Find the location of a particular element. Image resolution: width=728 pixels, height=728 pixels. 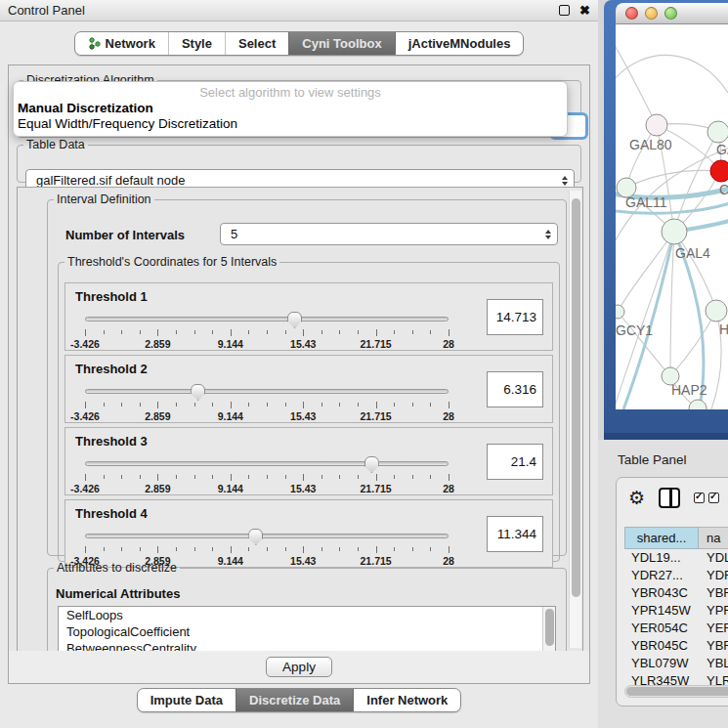

network-canvas: GAL80GACGAL11GAL4GCY1HHAP2 is located at coordinates (672, 217).